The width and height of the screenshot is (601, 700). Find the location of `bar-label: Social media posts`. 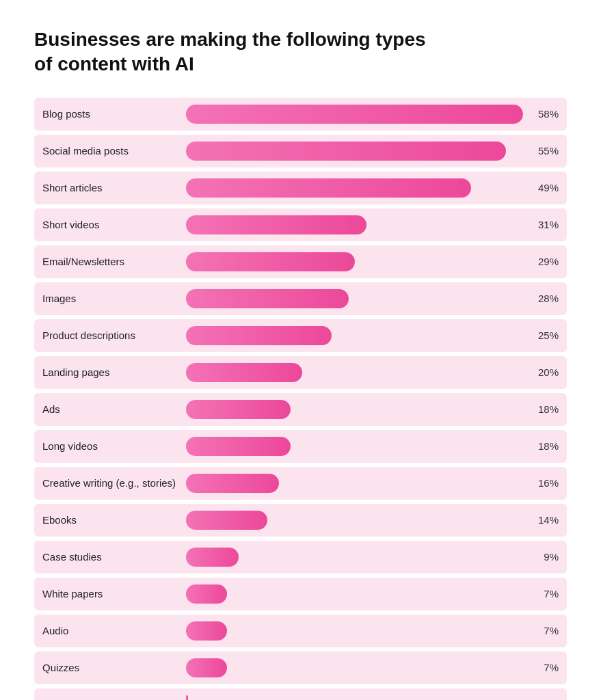

bar-label: Social media posts is located at coordinates (114, 150).